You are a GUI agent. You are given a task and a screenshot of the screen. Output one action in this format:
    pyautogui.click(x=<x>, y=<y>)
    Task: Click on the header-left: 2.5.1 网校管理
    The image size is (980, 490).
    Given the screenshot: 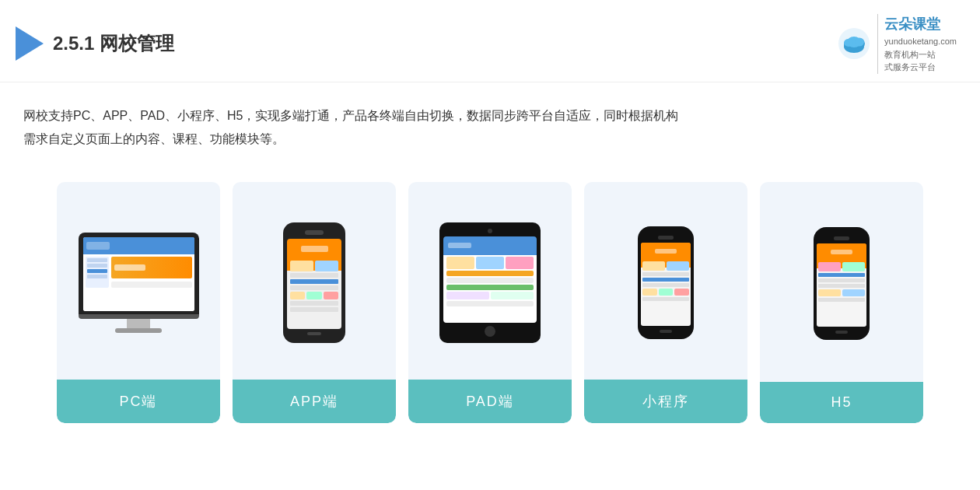 What is the action you would take?
    pyautogui.click(x=95, y=44)
    